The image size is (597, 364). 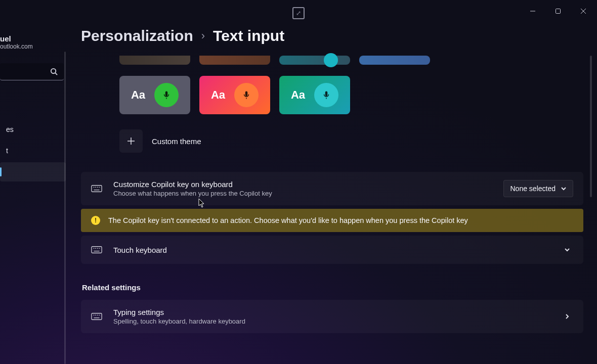 What do you see at coordinates (332, 220) in the screenshot?
I see `warning-banner: ! The Copilot key isn't connected to an …` at bounding box center [332, 220].